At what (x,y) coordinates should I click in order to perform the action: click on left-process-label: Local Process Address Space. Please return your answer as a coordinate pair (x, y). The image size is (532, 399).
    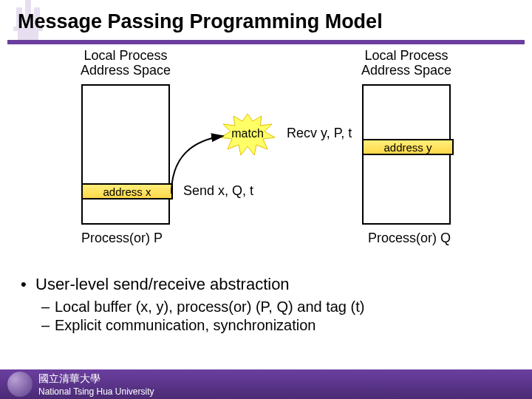
    Looking at the image, I should click on (126, 64).